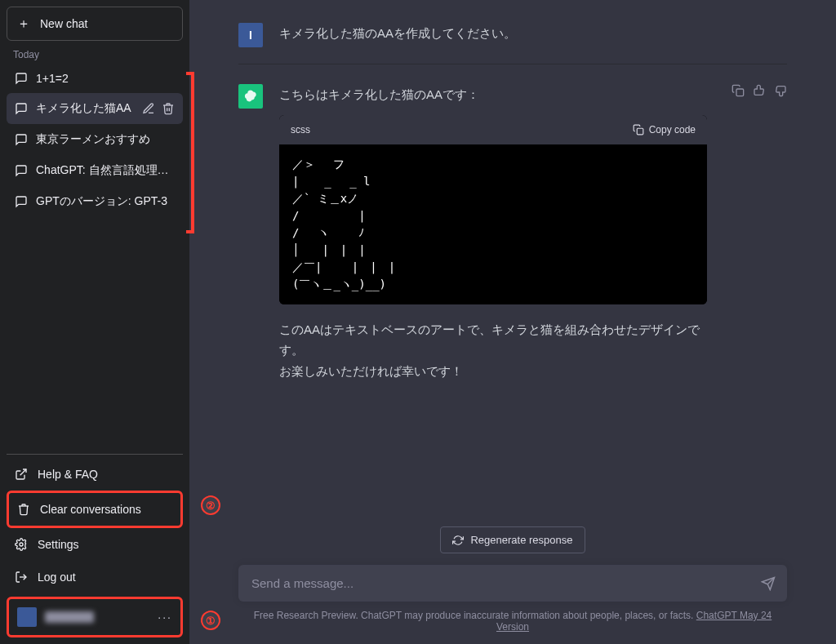  Describe the element at coordinates (21, 544) in the screenshot. I see `gear-icon` at that location.